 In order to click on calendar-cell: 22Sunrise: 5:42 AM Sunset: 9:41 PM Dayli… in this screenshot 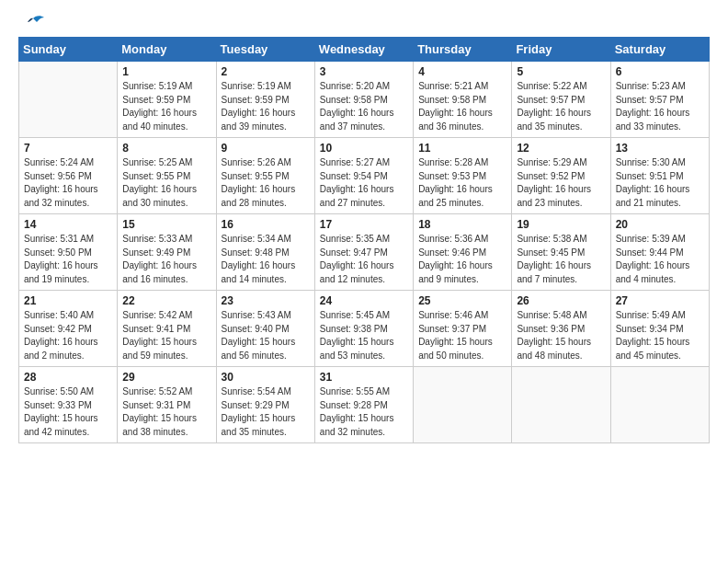, I will do `click(167, 329)`.